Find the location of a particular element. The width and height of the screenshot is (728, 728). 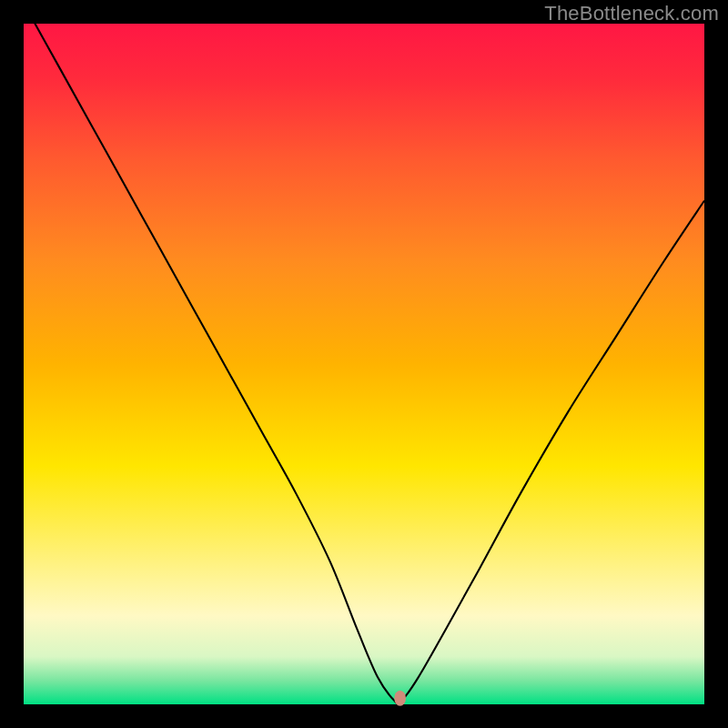

watermark-text: TheBottleneck.com is located at coordinates (632, 14).